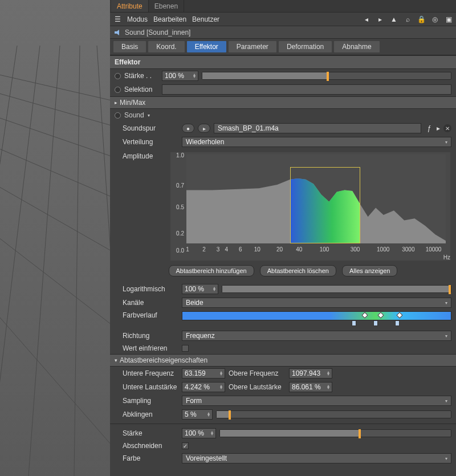 Image resolution: width=456 pixels, height=476 pixels. What do you see at coordinates (298, 271) in the screenshot?
I see `btn-del-range: Abtastbereich löschen` at bounding box center [298, 271].